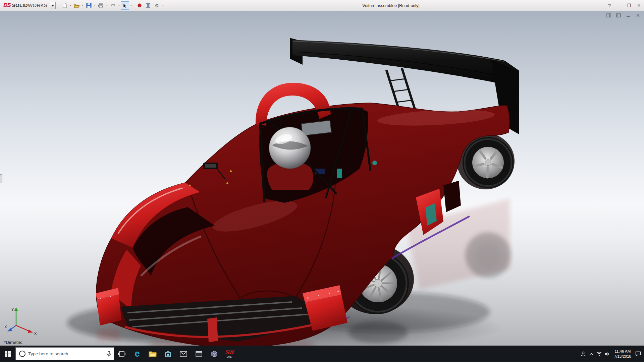  What do you see at coordinates (13, 309) in the screenshot?
I see `triad-y-label: Y` at bounding box center [13, 309].